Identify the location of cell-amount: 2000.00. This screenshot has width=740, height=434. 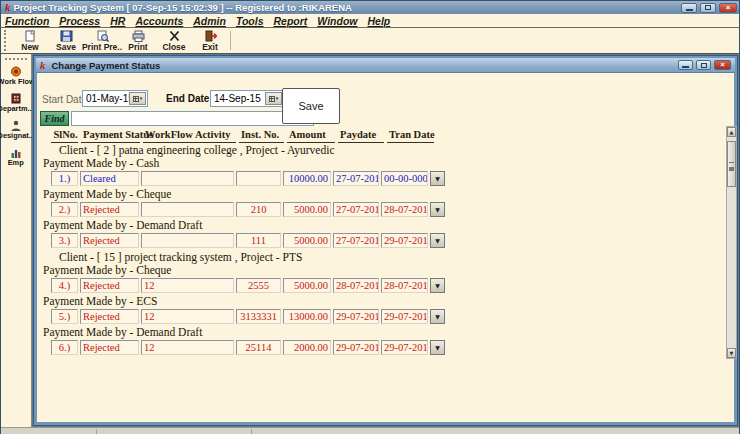
(307, 348).